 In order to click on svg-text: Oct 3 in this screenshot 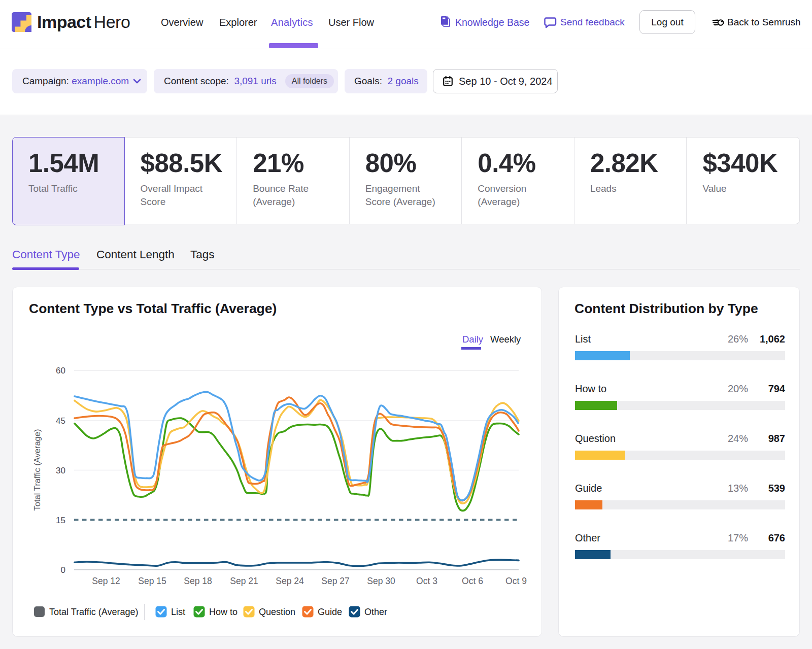, I will do `click(427, 581)`.